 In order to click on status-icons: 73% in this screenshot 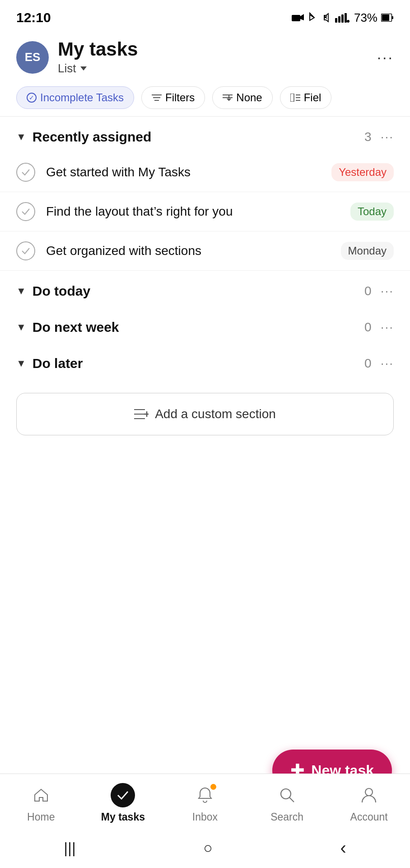, I will do `click(343, 18)`.